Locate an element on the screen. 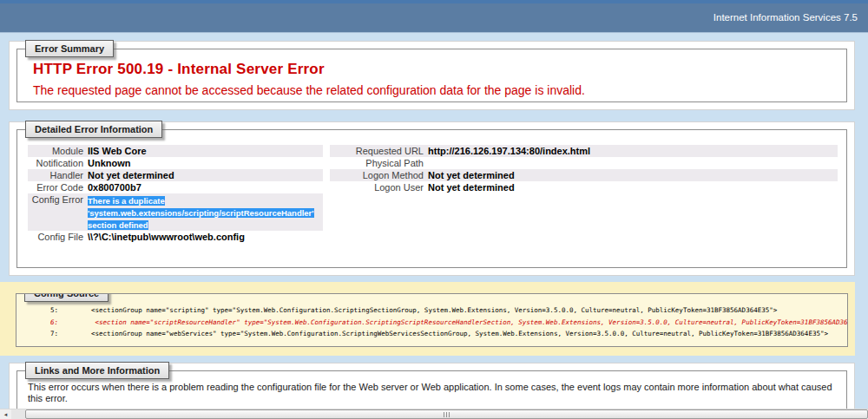  config-source-legend: Config Source is located at coordinates (66, 298).